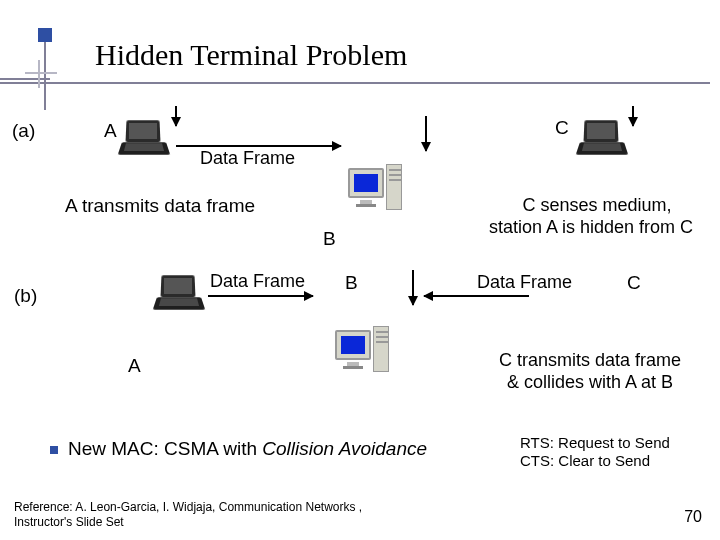 The width and height of the screenshot is (720, 540). What do you see at coordinates (597, 206) in the screenshot?
I see `a-right-caption-1: C senses medium,` at bounding box center [597, 206].